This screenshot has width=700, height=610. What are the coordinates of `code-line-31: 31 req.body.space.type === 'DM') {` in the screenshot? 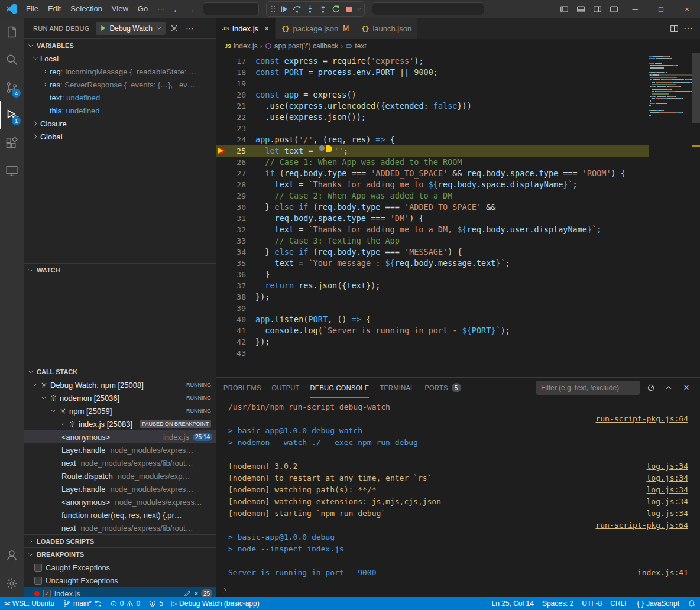 It's located at (433, 219).